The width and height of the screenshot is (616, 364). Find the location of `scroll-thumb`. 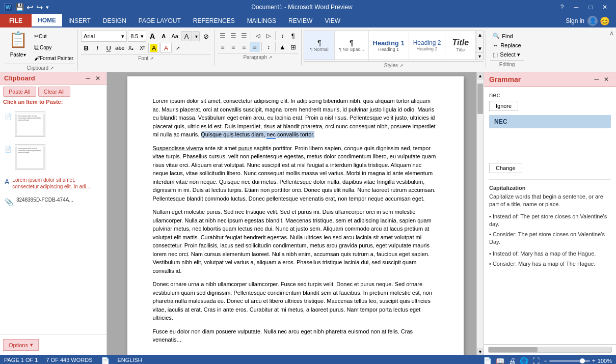

scroll-thumb is located at coordinates (480, 99).